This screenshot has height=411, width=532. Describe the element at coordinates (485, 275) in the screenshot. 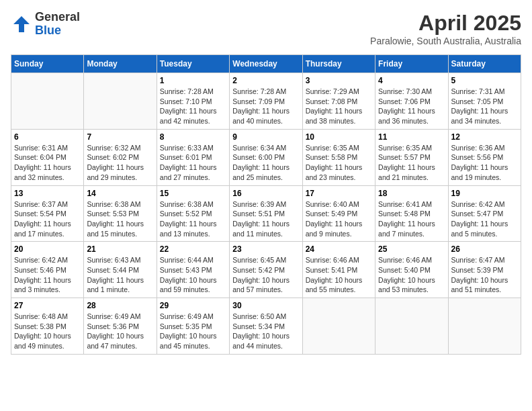

I see `day-info: Sunrise: 6:47 AMSunset: 5:39 PMDaylight:…` at that location.